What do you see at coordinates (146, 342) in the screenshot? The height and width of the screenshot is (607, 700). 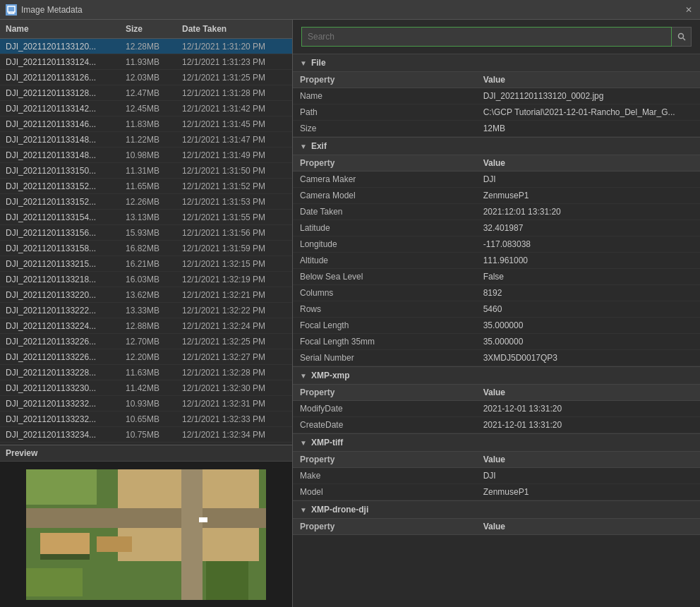 I see `list-item: DJI_20211201133226... 12.70MB 12/1/2021 …` at bounding box center [146, 342].